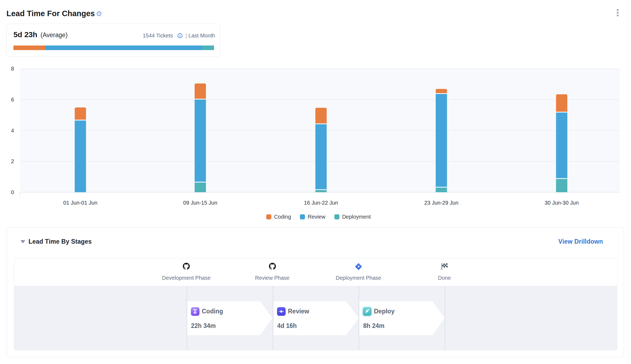  Describe the element at coordinates (12, 161) in the screenshot. I see `svg-text: 2` at that location.